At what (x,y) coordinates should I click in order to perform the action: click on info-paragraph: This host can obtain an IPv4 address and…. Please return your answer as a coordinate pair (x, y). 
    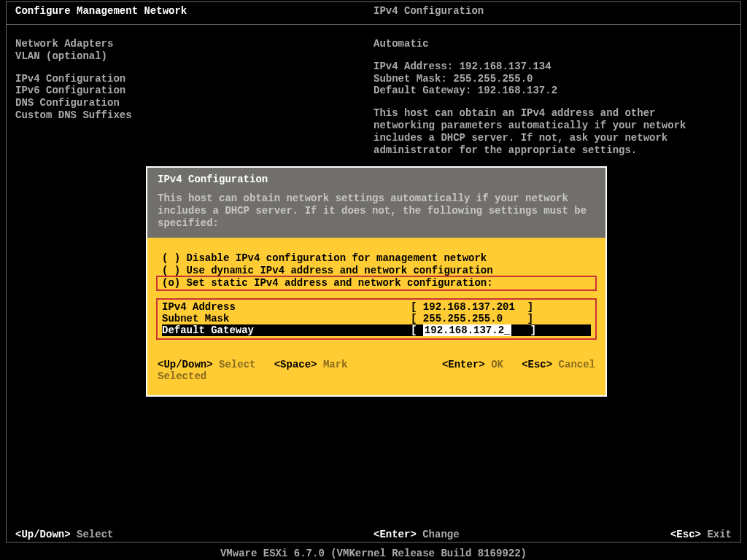
    Looking at the image, I should click on (545, 131).